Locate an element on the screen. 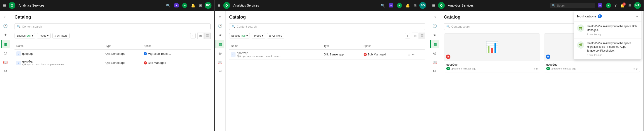  qlik-icon: Q is located at coordinates (442, 5).